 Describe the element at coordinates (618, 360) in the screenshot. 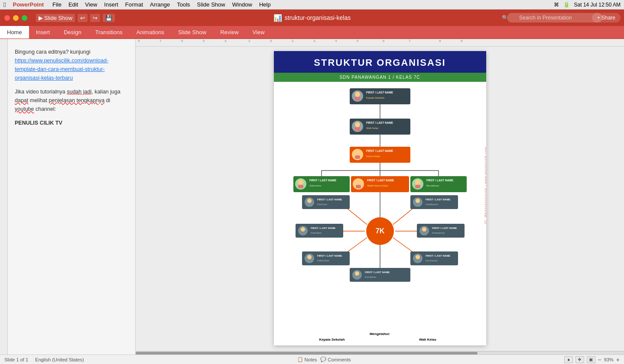

I see `zoom-plus-btn: +` at that location.